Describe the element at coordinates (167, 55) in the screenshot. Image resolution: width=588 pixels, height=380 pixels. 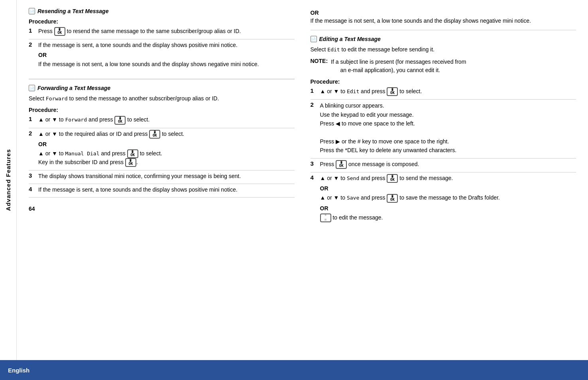
I see `or-label-resend-2: OR` at that location.